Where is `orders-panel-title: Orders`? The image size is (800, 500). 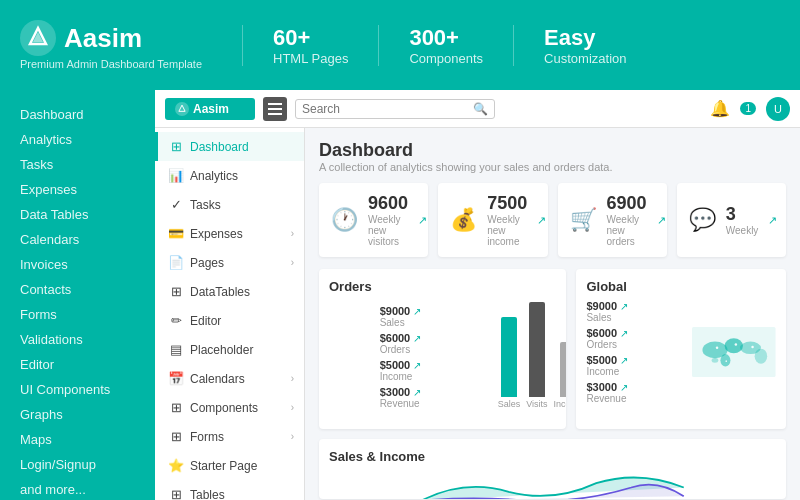 orders-panel-title: Orders is located at coordinates (350, 346).